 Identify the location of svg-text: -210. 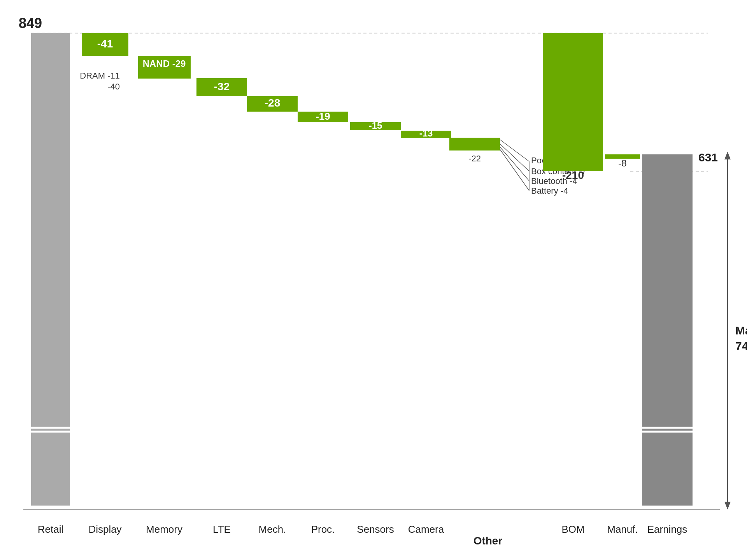
(573, 175).